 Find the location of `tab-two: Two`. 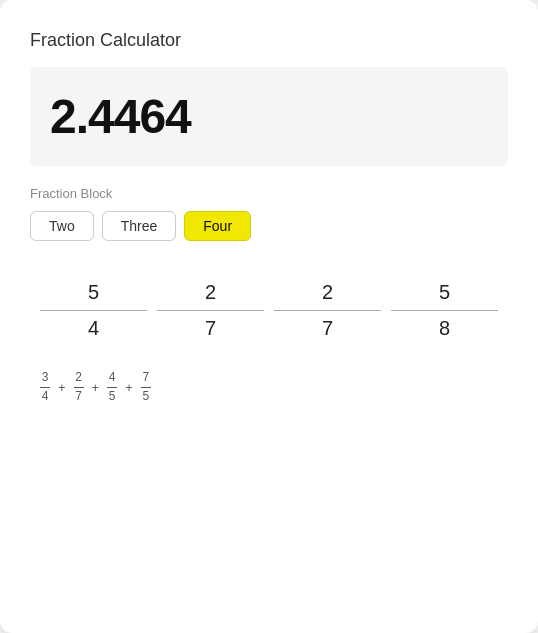

tab-two: Two is located at coordinates (62, 226).